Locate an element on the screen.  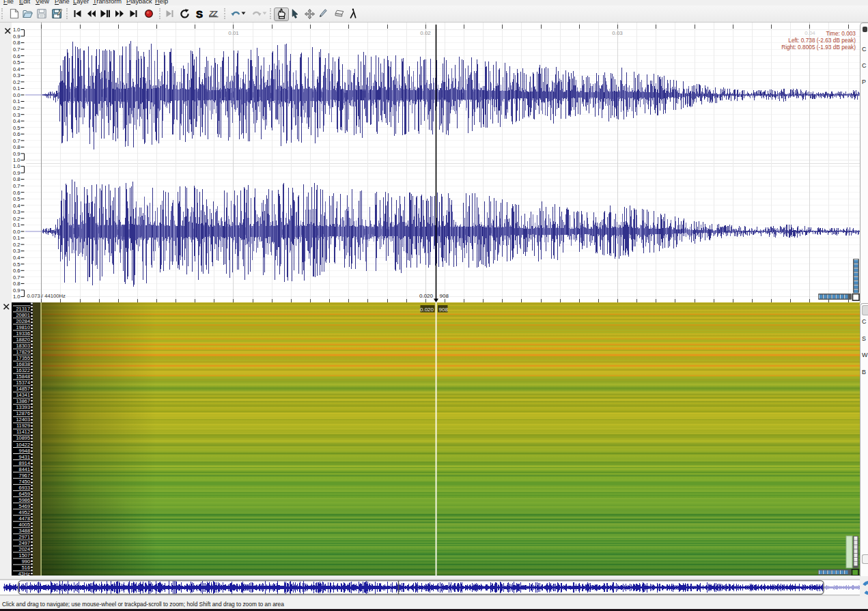
svg-text: 19336 is located at coordinates (23, 333).